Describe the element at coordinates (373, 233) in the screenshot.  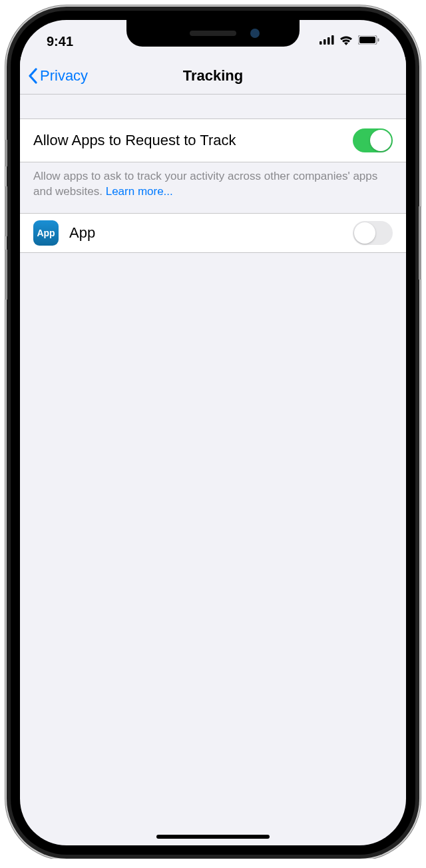
I see `app-tracking-toggle` at that location.